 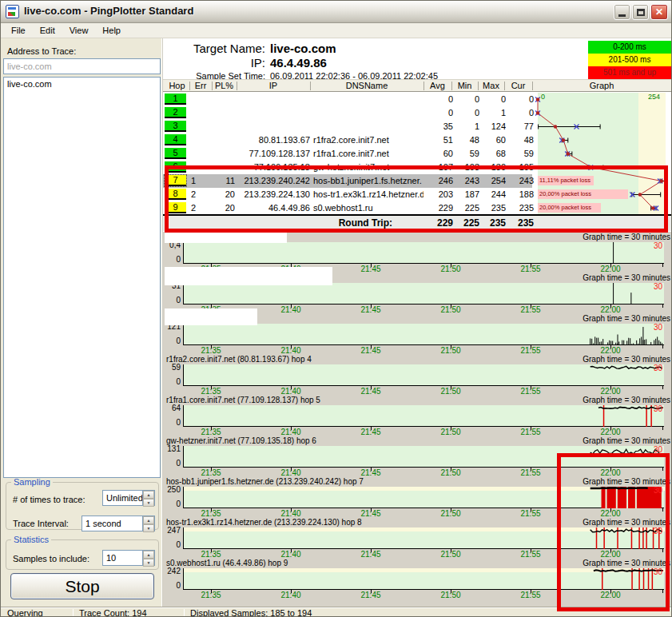 What do you see at coordinates (82, 66) in the screenshot?
I see `address-input: live-co.com` at bounding box center [82, 66].